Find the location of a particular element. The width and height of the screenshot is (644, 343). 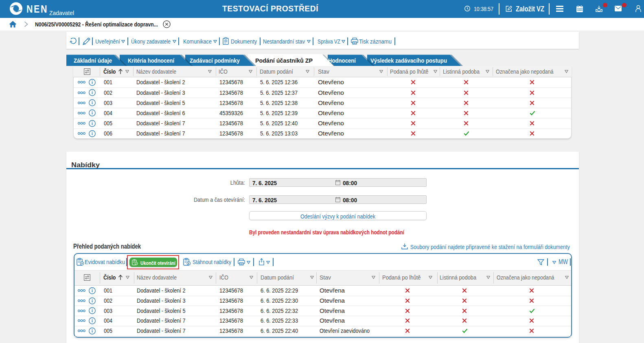

svg-text: Základní údaje is located at coordinates (93, 60).